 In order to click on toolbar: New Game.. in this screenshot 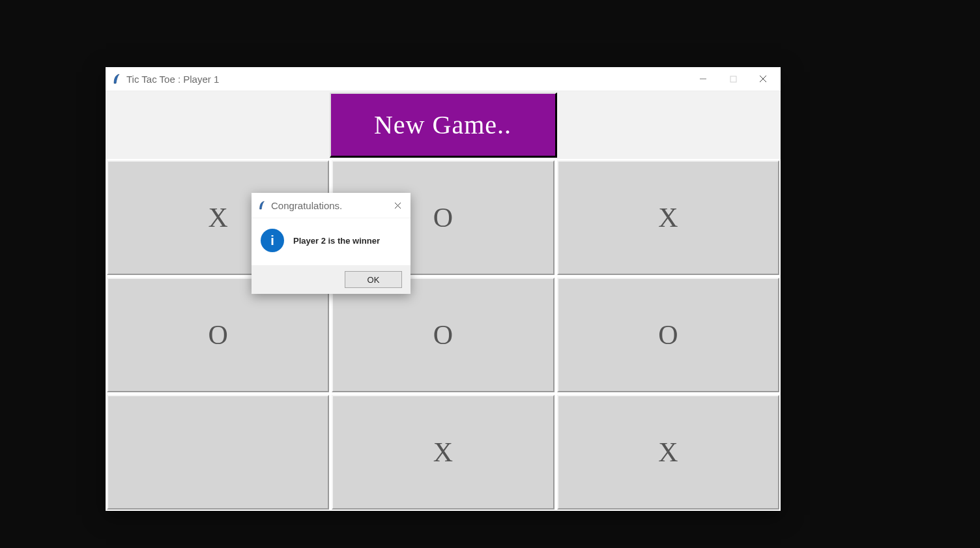, I will do `click(443, 125)`.